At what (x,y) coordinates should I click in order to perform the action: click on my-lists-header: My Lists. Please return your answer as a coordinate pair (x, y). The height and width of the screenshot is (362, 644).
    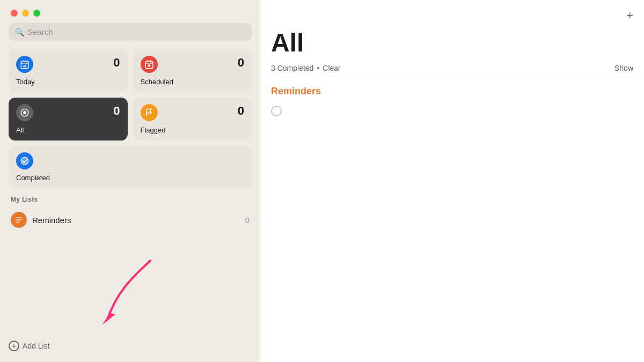
    Looking at the image, I should click on (130, 200).